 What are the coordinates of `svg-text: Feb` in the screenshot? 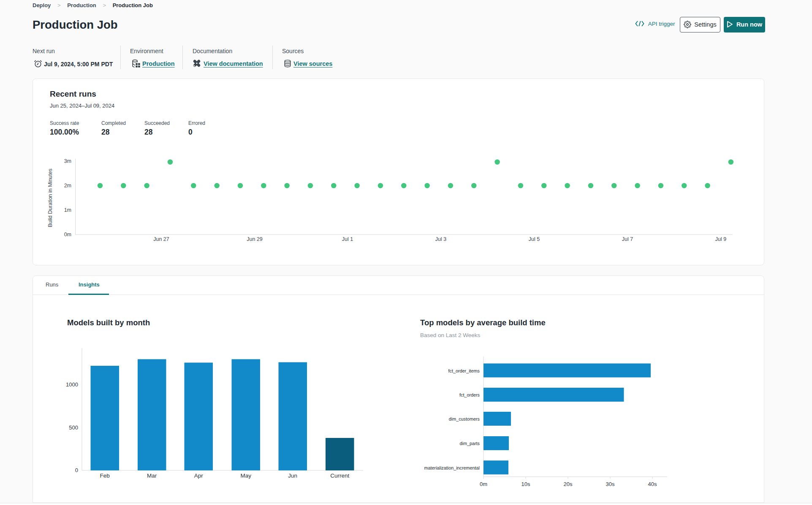 It's located at (105, 476).